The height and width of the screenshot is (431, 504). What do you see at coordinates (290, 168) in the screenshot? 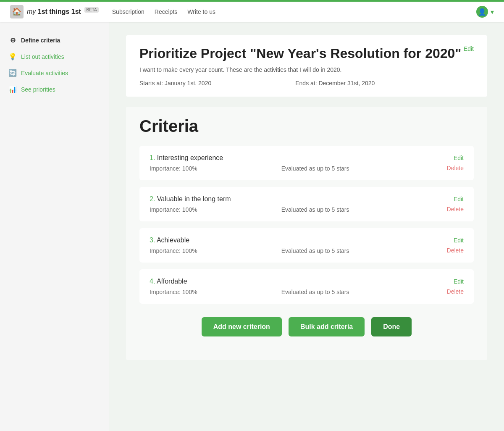
I see `criterion-meta-1: Importance: 100% Evaluated as up to 5 st…` at bounding box center [290, 168].